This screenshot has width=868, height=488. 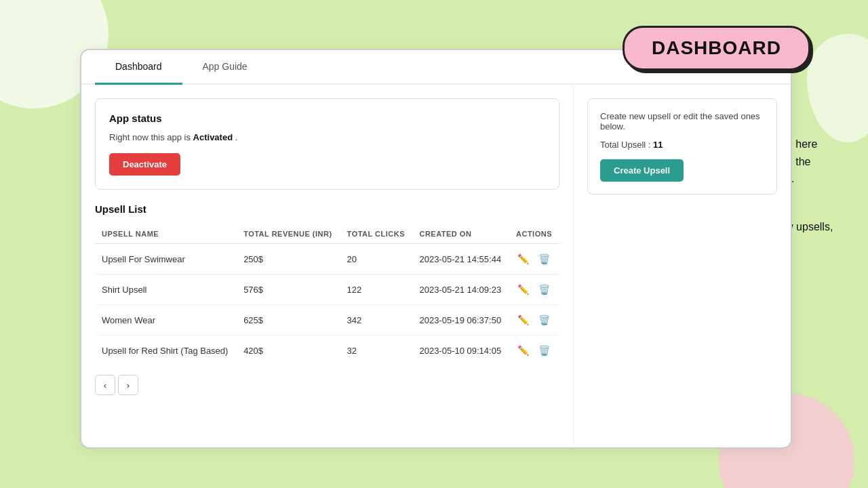 I want to click on status-suffix: ., so click(x=237, y=137).